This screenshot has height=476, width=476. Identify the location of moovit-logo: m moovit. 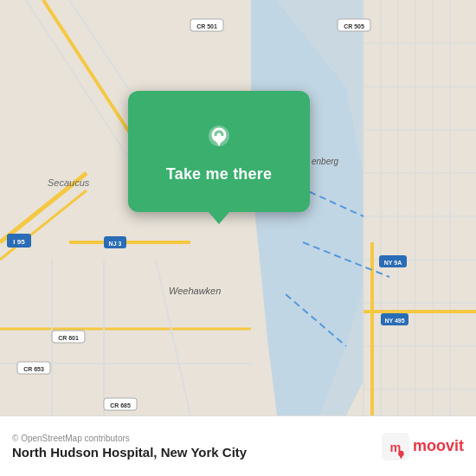
(422, 447).